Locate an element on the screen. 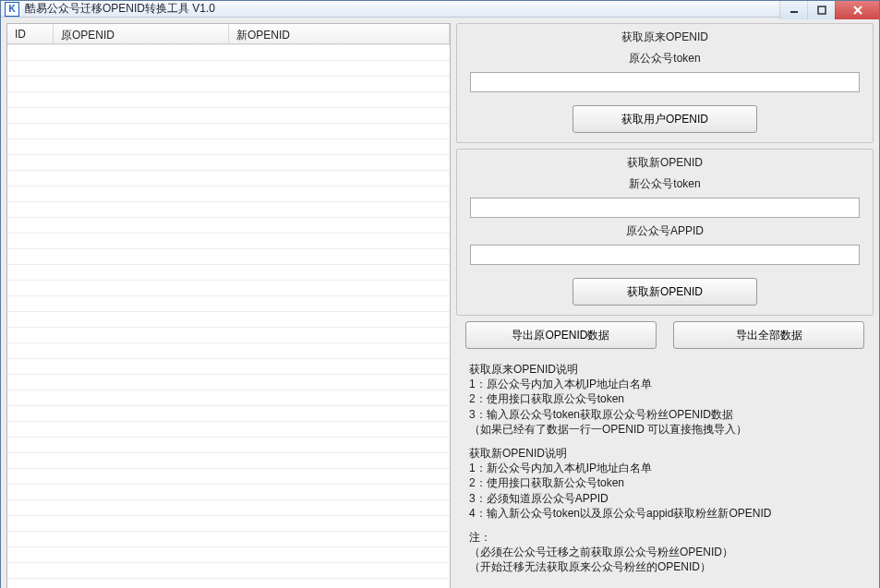 The image size is (880, 588). instructions-block-3: 注： （必须在公众号迁移之前获取原公众号粉丝OPENID） （开始迁移无法获取原… is located at coordinates (665, 552).